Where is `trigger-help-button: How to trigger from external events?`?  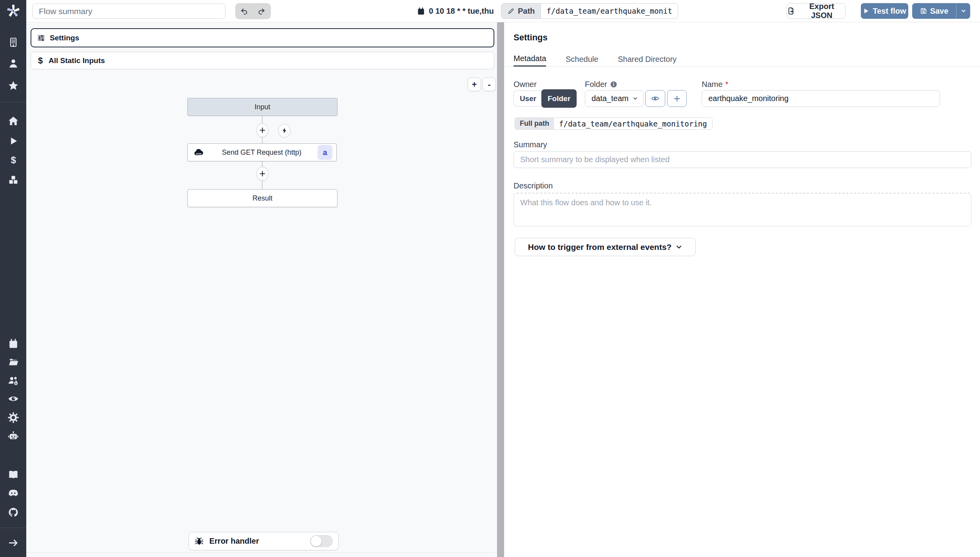 trigger-help-button: How to trigger from external events? is located at coordinates (605, 247).